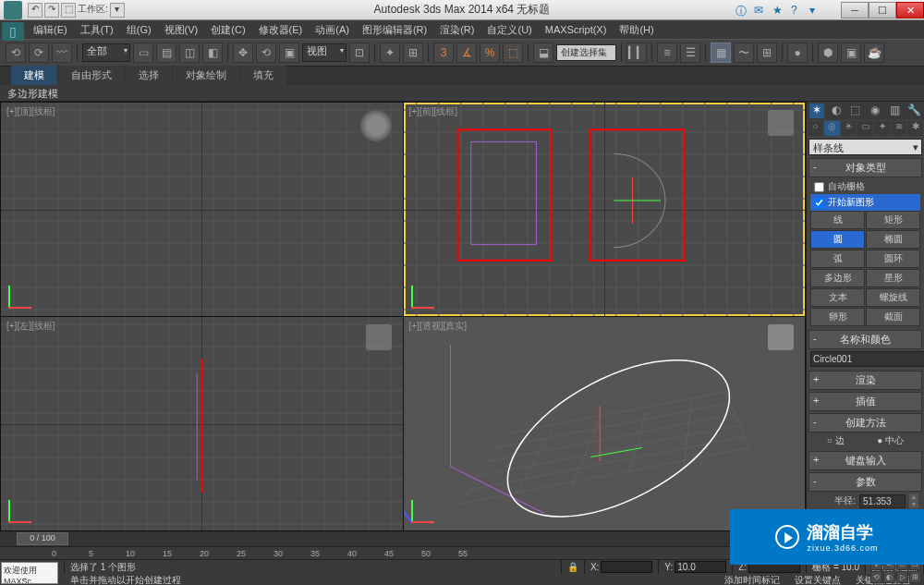 This screenshot has width=924, height=585. What do you see at coordinates (117, 10) in the screenshot?
I see `workspace-dd-icon: ▾` at bounding box center [117, 10].